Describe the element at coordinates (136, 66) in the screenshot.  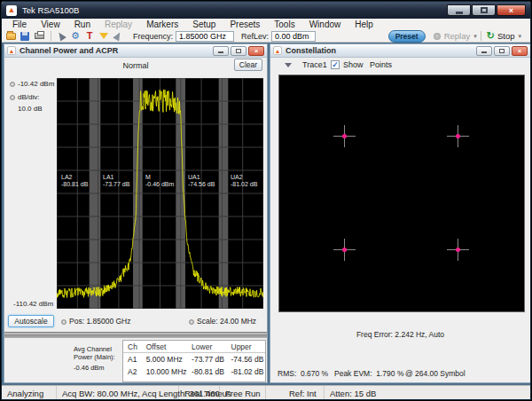
I see `trace-mode-label: Normal` at that location.